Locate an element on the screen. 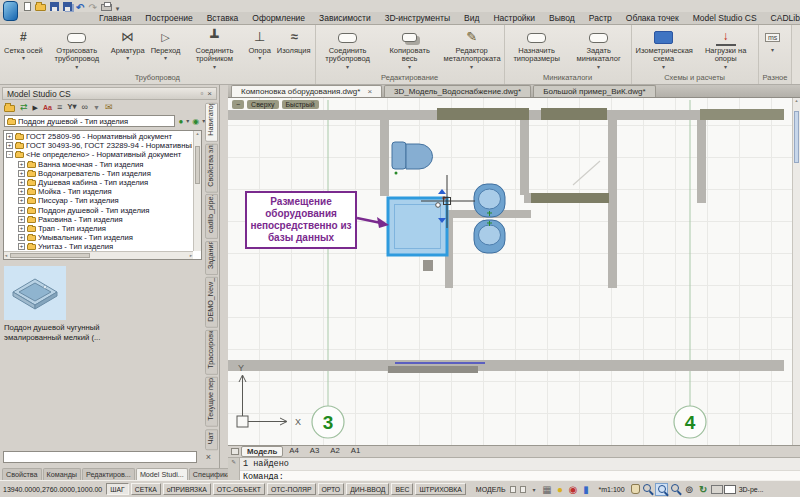  annotation-autoscale-icon is located at coordinates (574, 490).